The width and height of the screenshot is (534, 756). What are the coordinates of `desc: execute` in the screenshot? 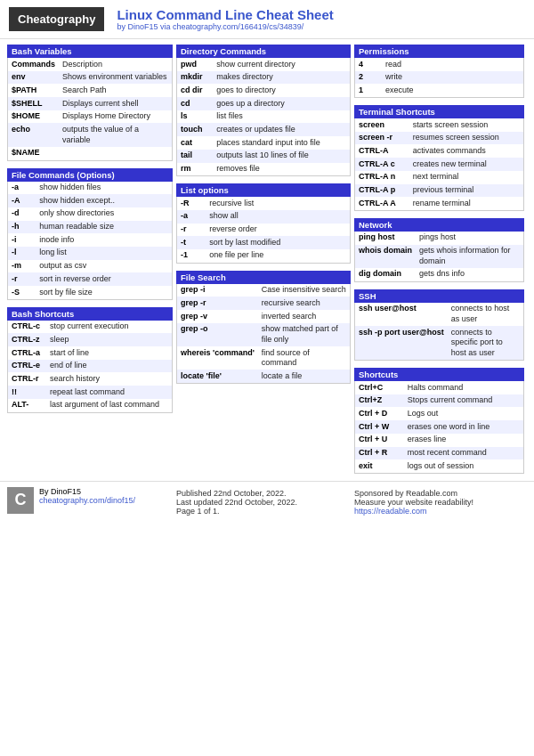 It's located at (452, 91).